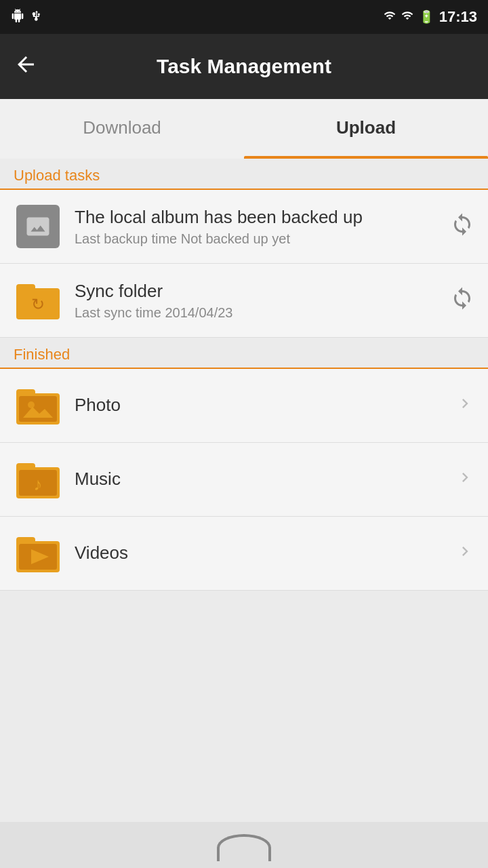 Image resolution: width=488 pixels, height=868 pixels. Describe the element at coordinates (458, 17) in the screenshot. I see `status-time: 17:13` at that location.